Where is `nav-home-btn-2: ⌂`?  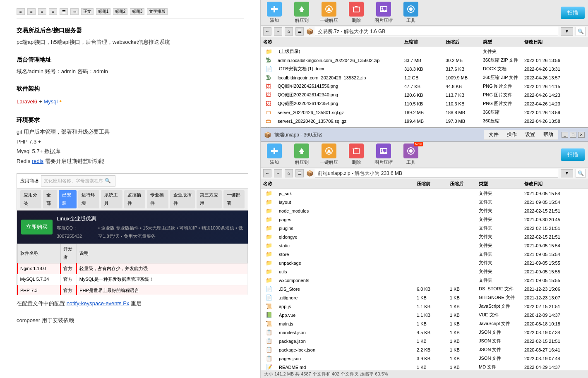 nav-home-btn-2: ⌂ is located at coordinates (289, 173).